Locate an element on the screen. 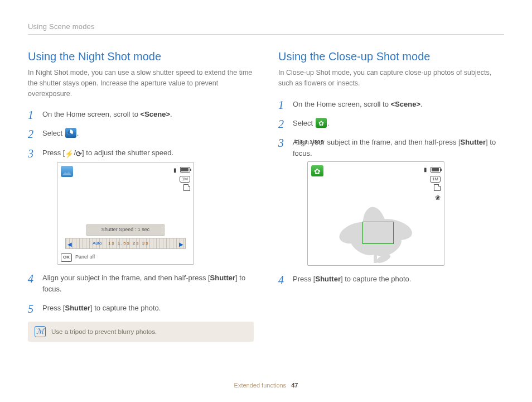 The height and width of the screenshot is (402, 532). focus-rectangle is located at coordinates (378, 233).